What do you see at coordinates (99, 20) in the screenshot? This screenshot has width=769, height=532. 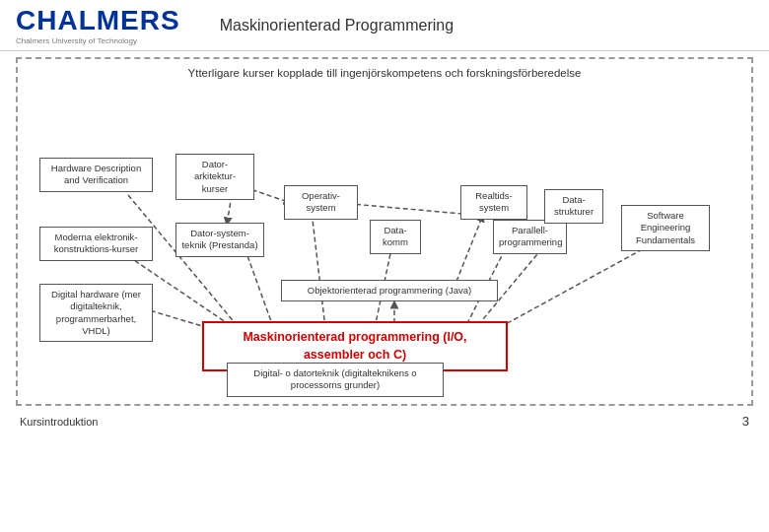 I see `chalmers-logo: CHALMERS` at bounding box center [99, 20].